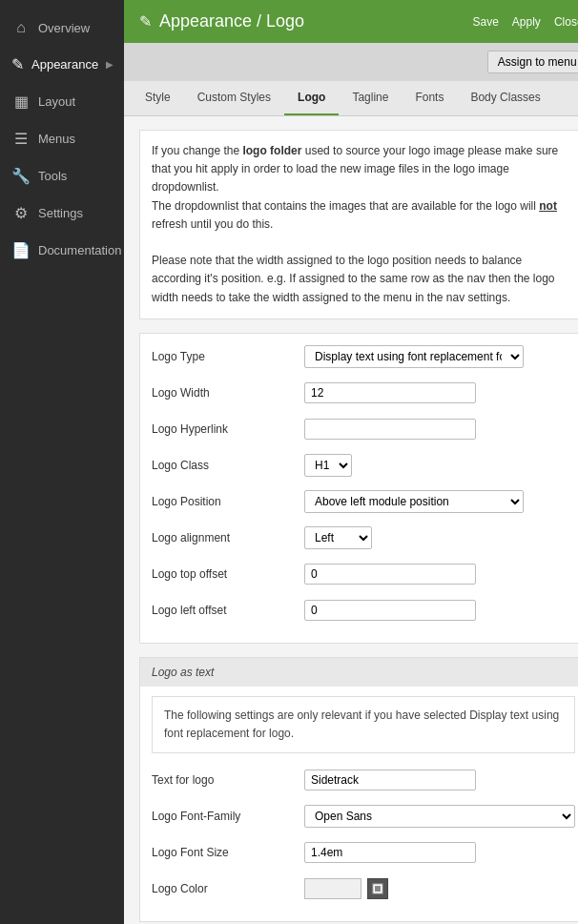  I want to click on logo-position-select: Above left module positionHeaderNav, so click(414, 502).